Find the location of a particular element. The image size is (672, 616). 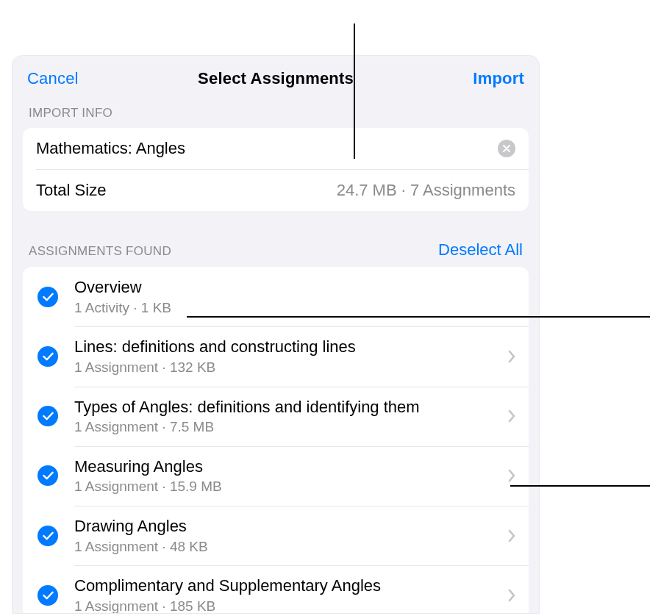

assignment-row: Measuring Angles1 Assignment · 15.9 MB is located at coordinates (276, 476).